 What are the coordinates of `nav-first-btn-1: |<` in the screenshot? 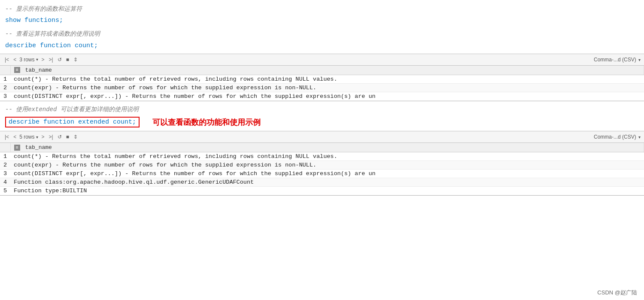 It's located at (7, 60).